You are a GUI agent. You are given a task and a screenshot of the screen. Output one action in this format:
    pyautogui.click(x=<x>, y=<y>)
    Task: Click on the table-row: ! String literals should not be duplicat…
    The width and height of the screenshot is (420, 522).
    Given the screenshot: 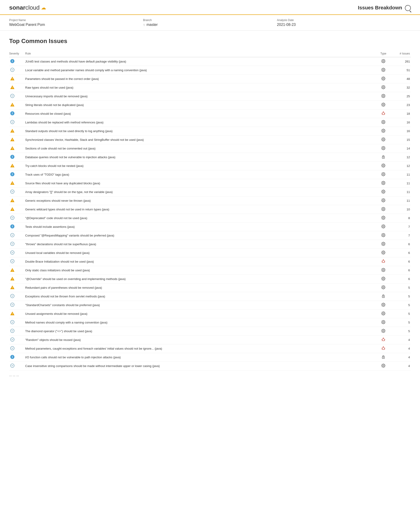 What is the action you would take?
    pyautogui.click(x=210, y=105)
    